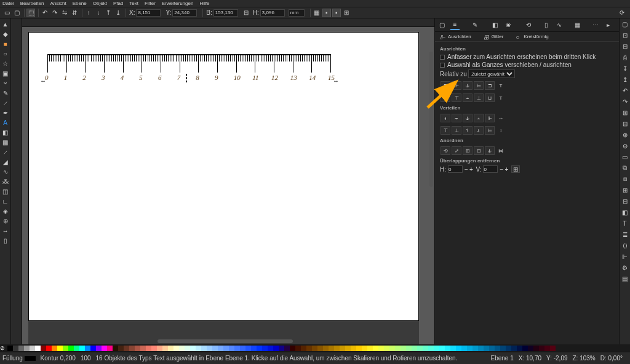  What do you see at coordinates (98, 13) in the screenshot?
I see `lower-icon: ↓` at bounding box center [98, 13].